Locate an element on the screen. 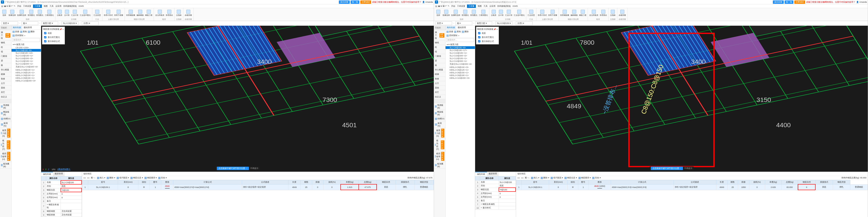  ribbon-合法性检查: 合法性检查 is located at coordinates (594, 13).